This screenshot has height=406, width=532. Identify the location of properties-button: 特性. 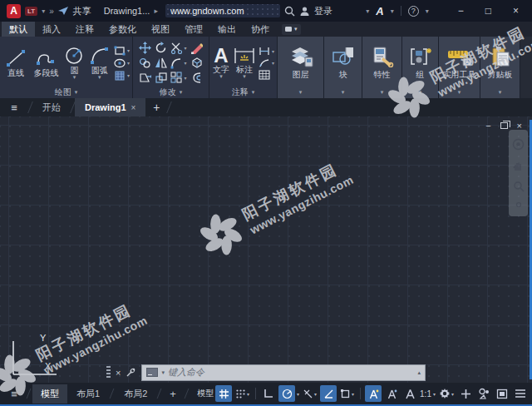
(382, 62).